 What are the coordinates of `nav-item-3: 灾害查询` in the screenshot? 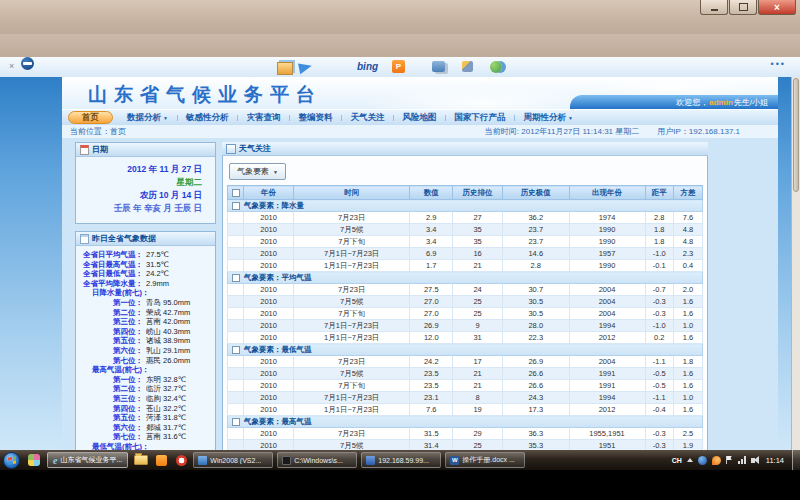 It's located at (263, 118).